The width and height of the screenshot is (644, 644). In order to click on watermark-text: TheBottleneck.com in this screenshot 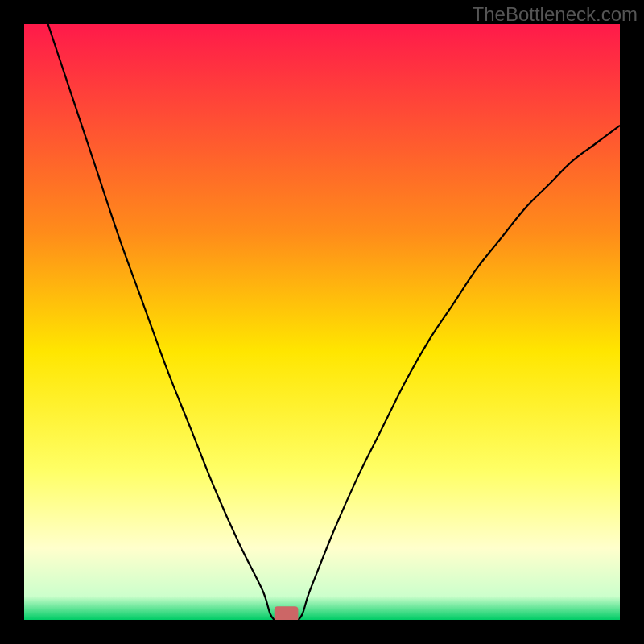, I will do `click(555, 14)`.